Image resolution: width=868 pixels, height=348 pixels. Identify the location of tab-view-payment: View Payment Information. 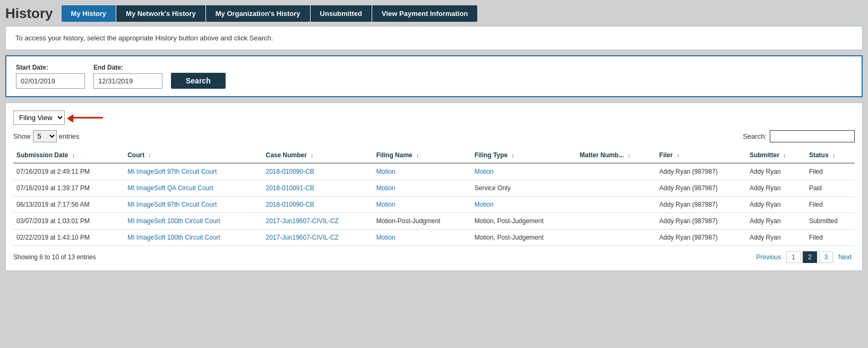
(425, 14).